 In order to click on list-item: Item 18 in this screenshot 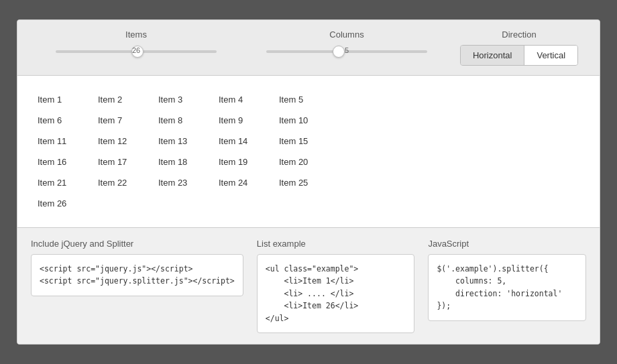, I will do `click(182, 162)`.